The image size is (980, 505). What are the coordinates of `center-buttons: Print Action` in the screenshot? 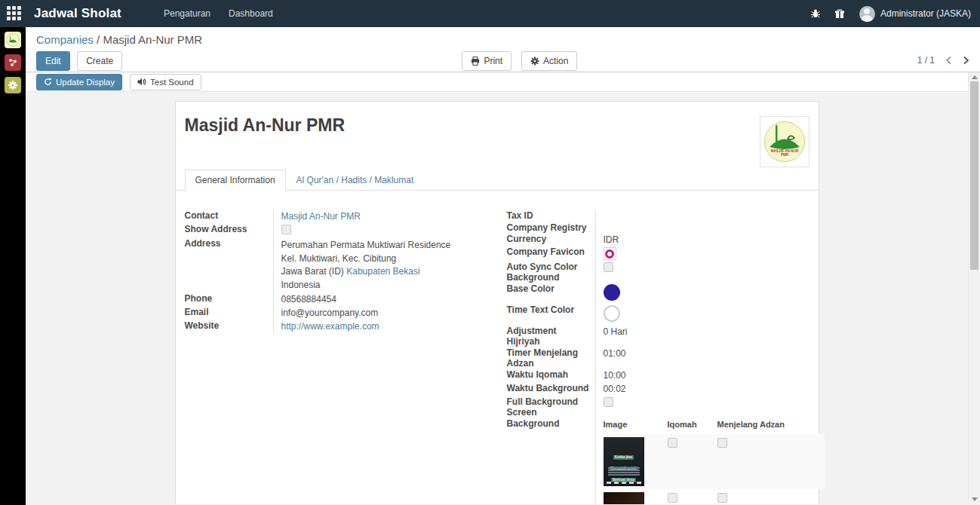 It's located at (519, 61).